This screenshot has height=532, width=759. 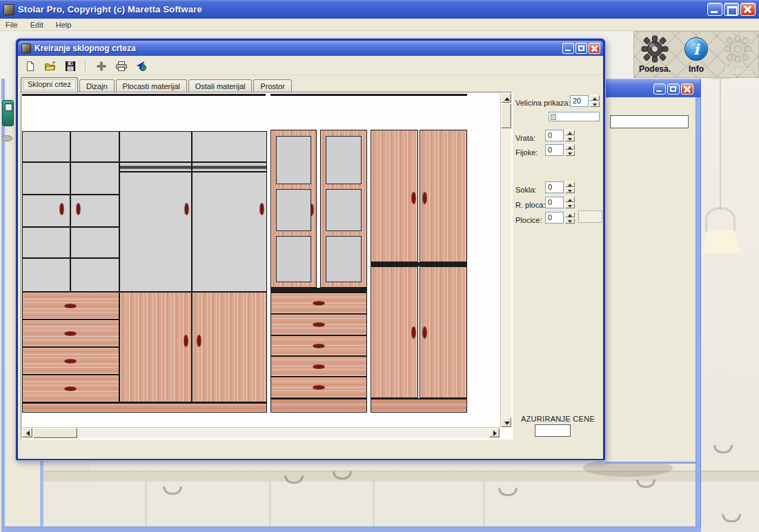 I want to click on horizontal-scroll-thumb, so click(x=55, y=433).